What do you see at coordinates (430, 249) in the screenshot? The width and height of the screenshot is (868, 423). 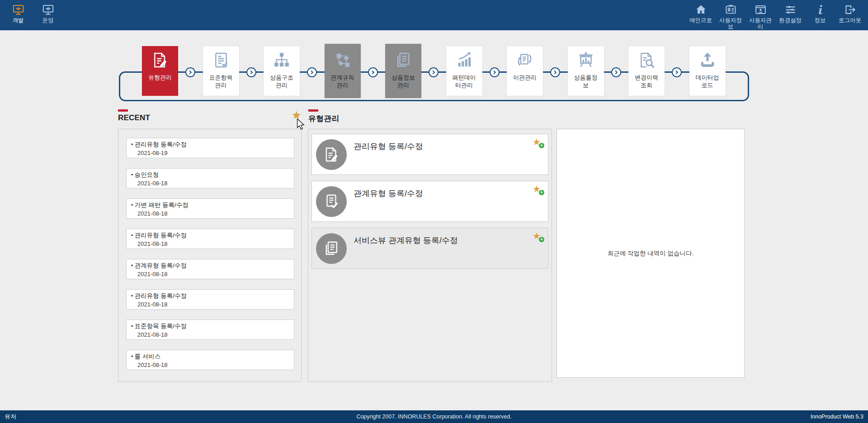 I see `card-serviceview-relation-type-edit: 서비스뷰 관계유형 등록/수정★+` at bounding box center [430, 249].